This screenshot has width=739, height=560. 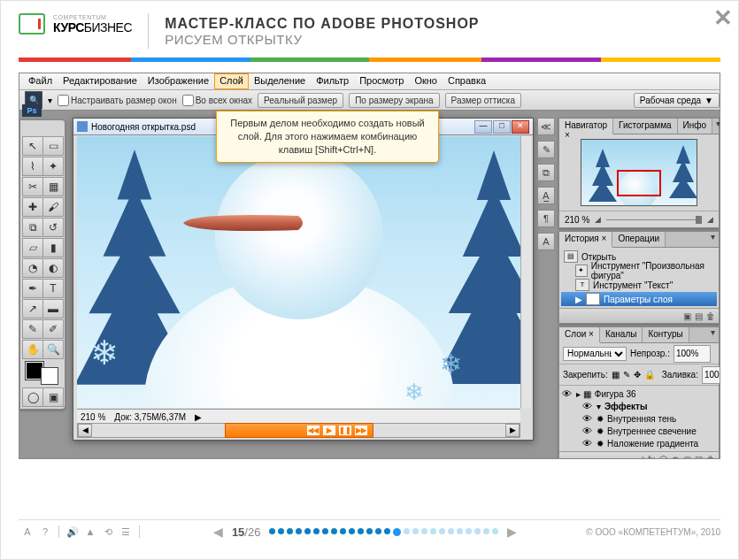 I want to click on layer-row: 👁▸ ▦Фигура 36, so click(x=639, y=394).